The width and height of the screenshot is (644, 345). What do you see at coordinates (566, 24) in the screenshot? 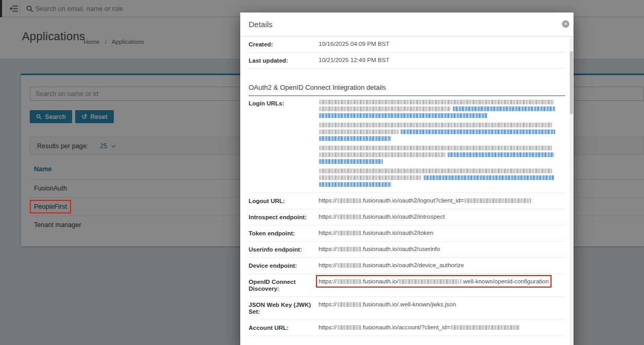
I see `close-icon: ✕` at bounding box center [566, 24].